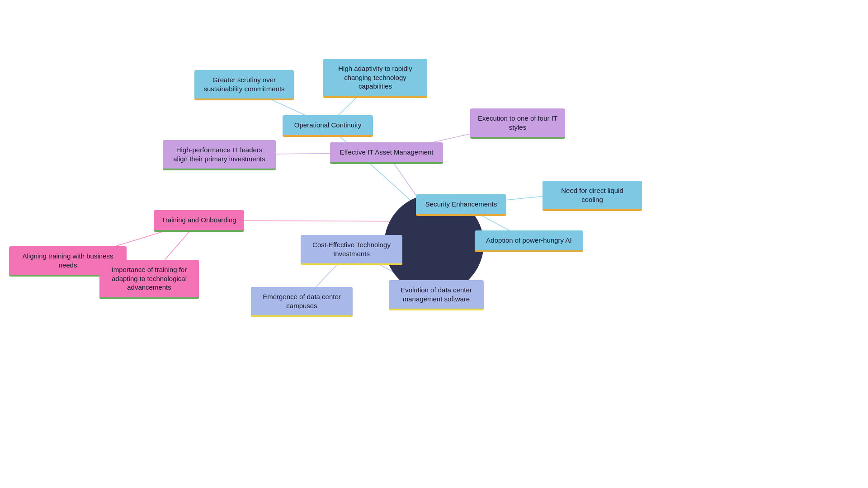 The height and width of the screenshot is (488, 868). What do you see at coordinates (592, 196) in the screenshot?
I see `node-need-liquid-cooling: Need for direct liquid cooling` at bounding box center [592, 196].